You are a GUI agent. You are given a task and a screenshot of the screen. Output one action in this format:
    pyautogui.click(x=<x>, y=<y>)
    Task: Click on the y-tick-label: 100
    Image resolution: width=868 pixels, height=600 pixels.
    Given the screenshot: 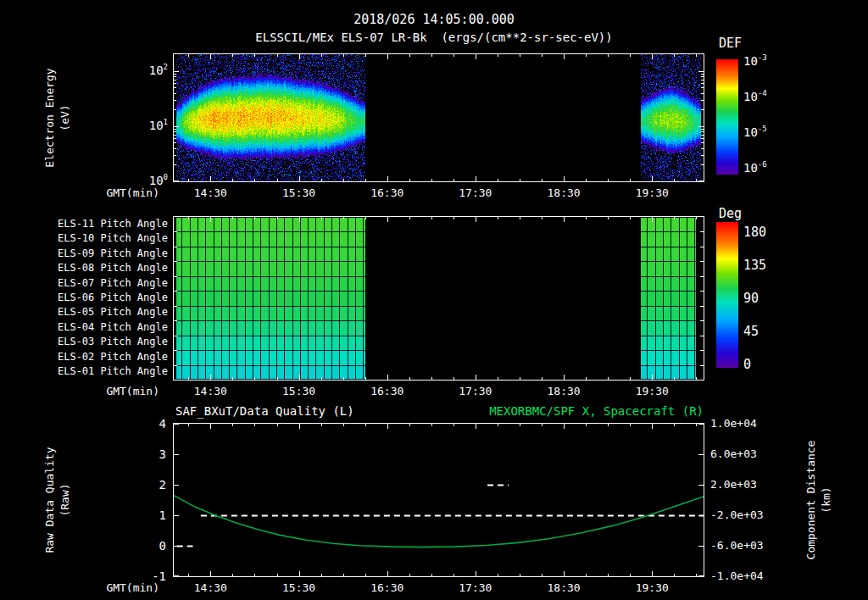 What is the action you would take?
    pyautogui.click(x=147, y=181)
    